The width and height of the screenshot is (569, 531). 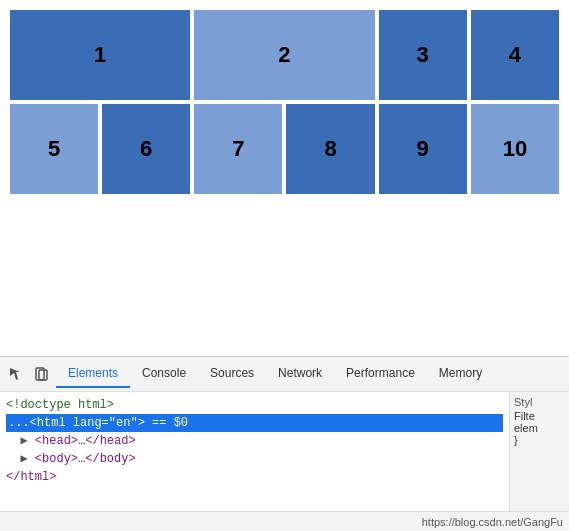 I want to click on devtools-statusbar: https://blog.csdn.net/GangFu, so click(x=284, y=521).